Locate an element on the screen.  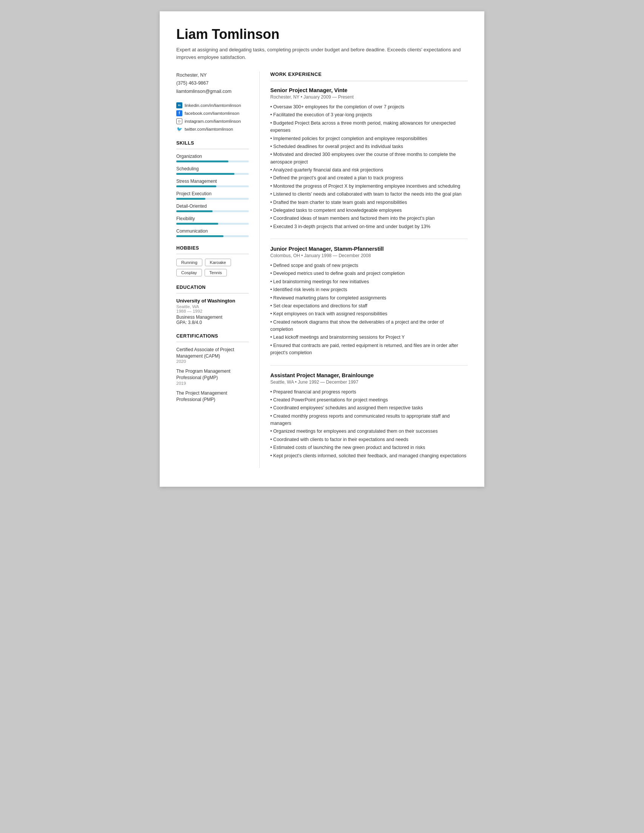
job-bullet: Budgeted Project Beta across a three mon… is located at coordinates (369, 127).